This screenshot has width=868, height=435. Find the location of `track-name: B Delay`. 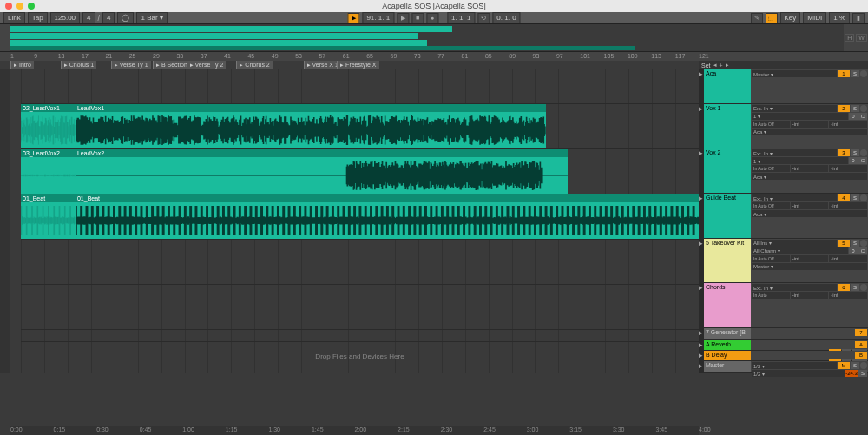

track-name: B Delay is located at coordinates (727, 356).